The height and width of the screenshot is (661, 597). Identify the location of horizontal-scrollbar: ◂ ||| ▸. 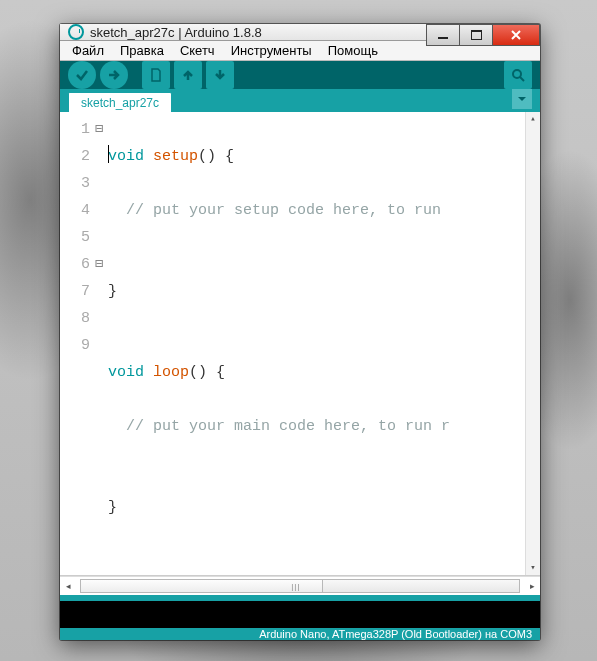
(300, 586).